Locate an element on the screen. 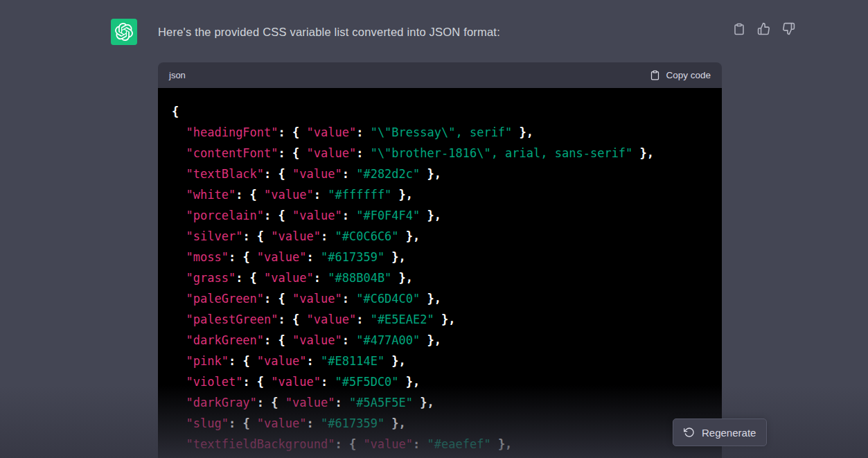  code-line: "silver": { "value": "#C0C6C6" }, is located at coordinates (440, 236).